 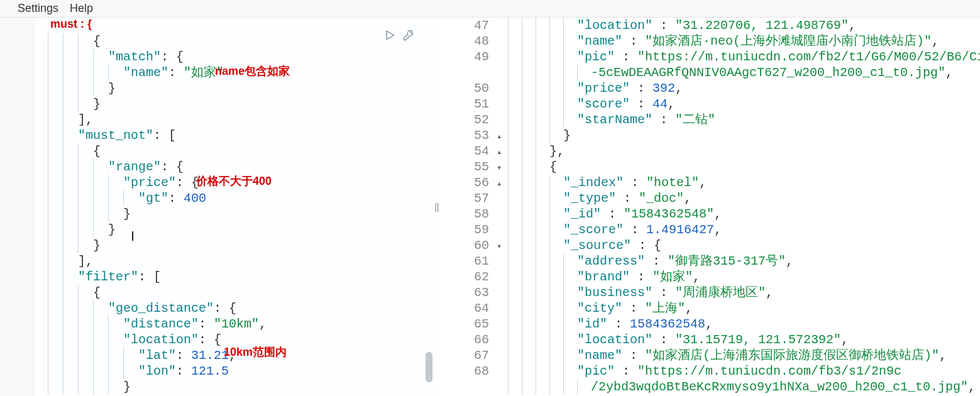 What do you see at coordinates (234, 181) in the screenshot?
I see `annotation-price-not-gt: 价格不大于400` at bounding box center [234, 181].